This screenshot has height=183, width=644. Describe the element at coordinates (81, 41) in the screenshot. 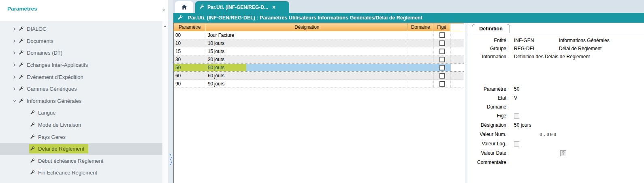

I see `sidebar-item: Documents` at that location.